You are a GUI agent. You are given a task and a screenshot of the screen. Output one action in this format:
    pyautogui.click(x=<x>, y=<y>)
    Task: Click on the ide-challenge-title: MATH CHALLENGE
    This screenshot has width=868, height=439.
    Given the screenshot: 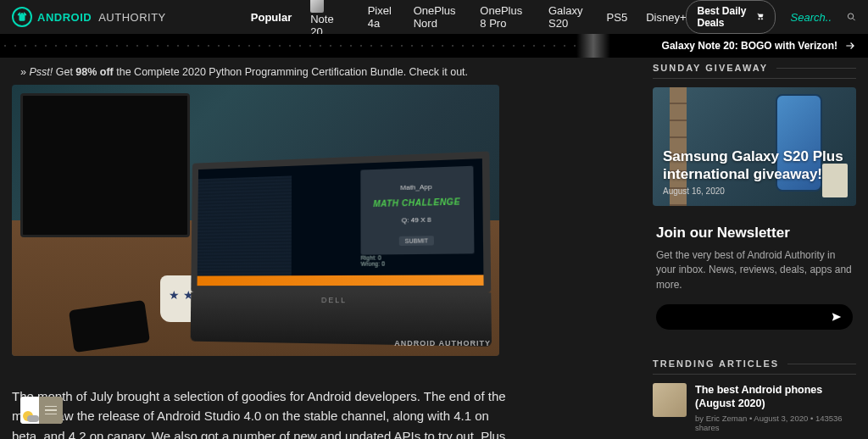 What is the action you would take?
    pyautogui.click(x=417, y=203)
    